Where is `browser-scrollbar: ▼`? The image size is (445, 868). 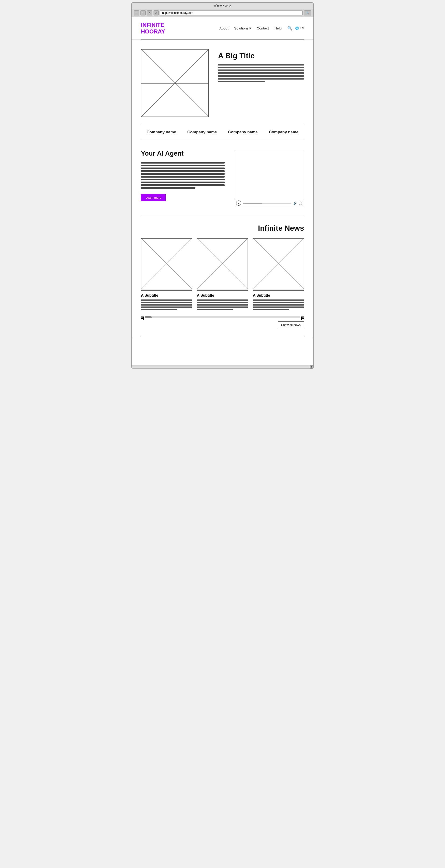
browser-scrollbar: ▼ is located at coordinates (222, 367).